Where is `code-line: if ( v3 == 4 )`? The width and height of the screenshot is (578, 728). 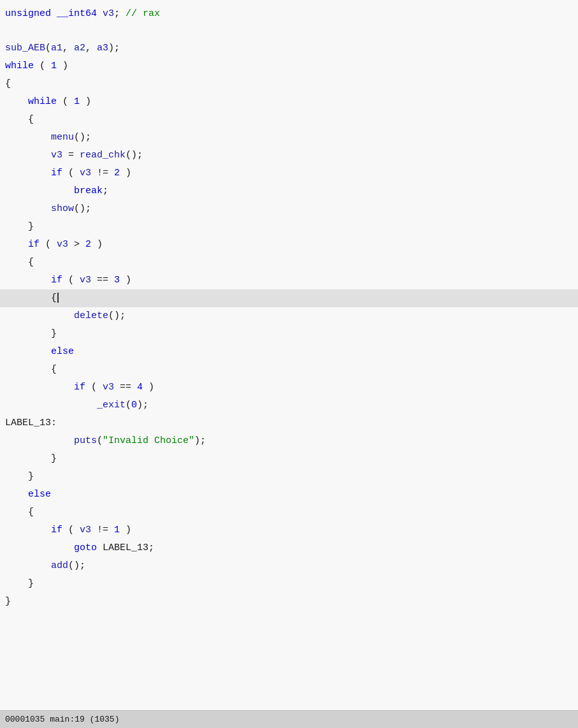
code-line: if ( v3 == 4 ) is located at coordinates (289, 388).